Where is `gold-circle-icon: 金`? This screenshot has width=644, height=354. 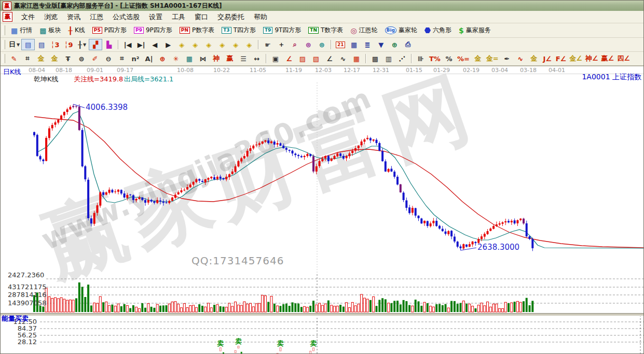 gold-circle-icon: 金 is located at coordinates (478, 59).